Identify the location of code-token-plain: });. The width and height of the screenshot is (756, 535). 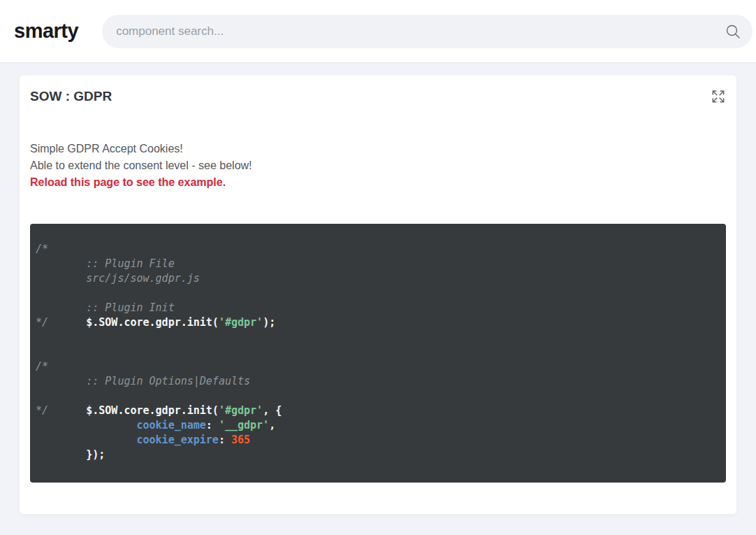
(70, 455).